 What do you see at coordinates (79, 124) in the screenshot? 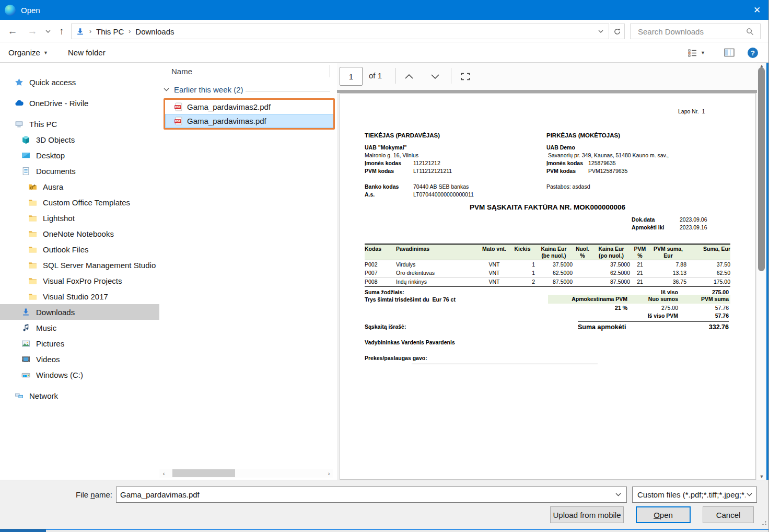
I see `sidebar-item-this-pc: This PC` at bounding box center [79, 124].